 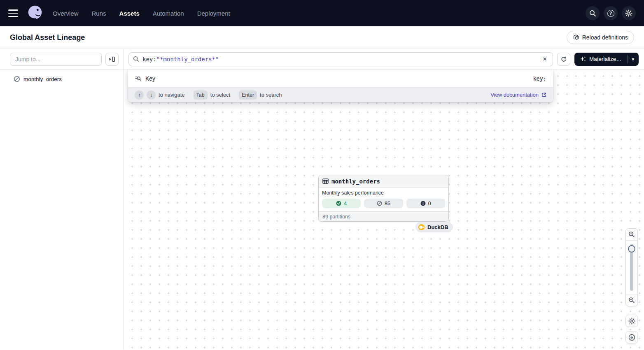 What do you see at coordinates (600, 37) in the screenshot?
I see `reload-definitions-button: Reload definitions` at bounding box center [600, 37].